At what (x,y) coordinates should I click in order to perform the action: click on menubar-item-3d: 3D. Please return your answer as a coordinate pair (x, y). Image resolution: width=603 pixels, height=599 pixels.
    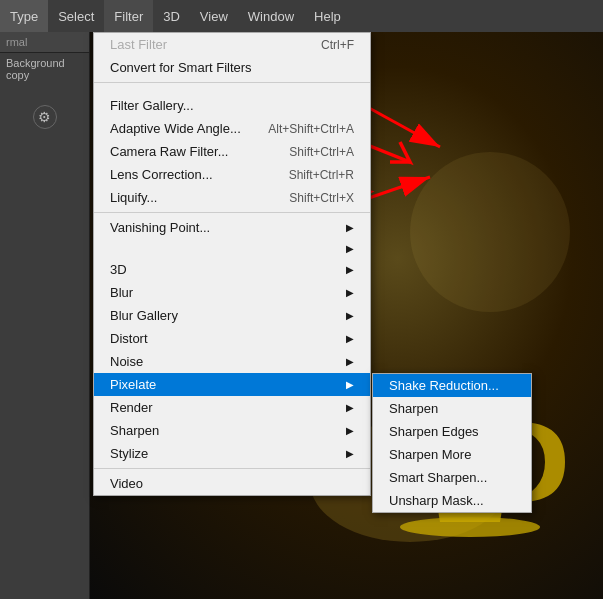
    Looking at the image, I should click on (172, 16).